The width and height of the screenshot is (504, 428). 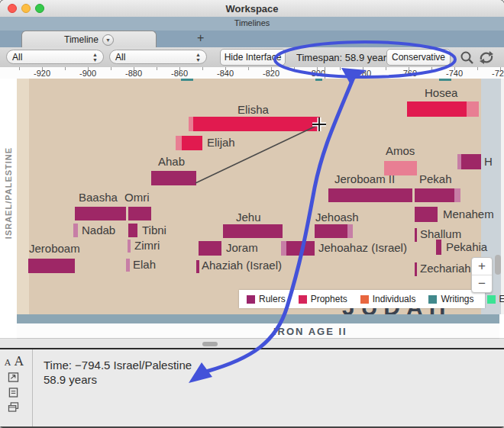 I want to click on legend-label: Prophets, so click(x=329, y=299).